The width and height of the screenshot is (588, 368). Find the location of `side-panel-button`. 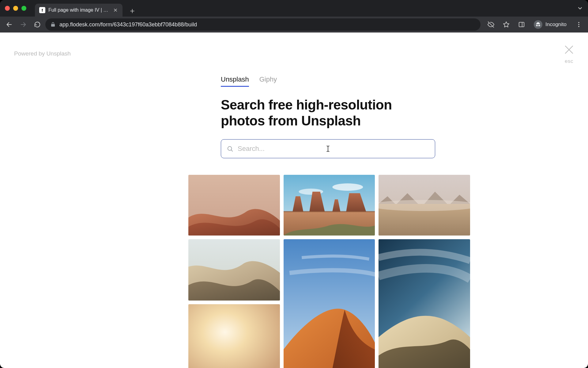

side-panel-button is located at coordinates (522, 25).